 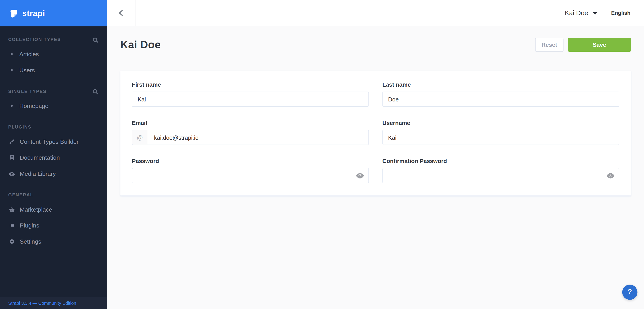 I want to click on sidebar-section-general: GENERALMarketplacePluginsSettings, so click(x=54, y=220).